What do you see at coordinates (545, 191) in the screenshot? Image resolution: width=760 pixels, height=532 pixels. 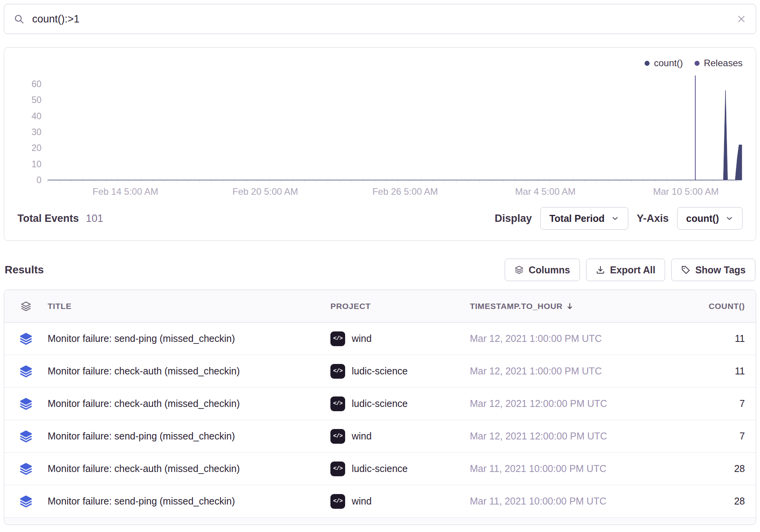 I see `svg-text: Mar 4 5:00 AM` at bounding box center [545, 191].